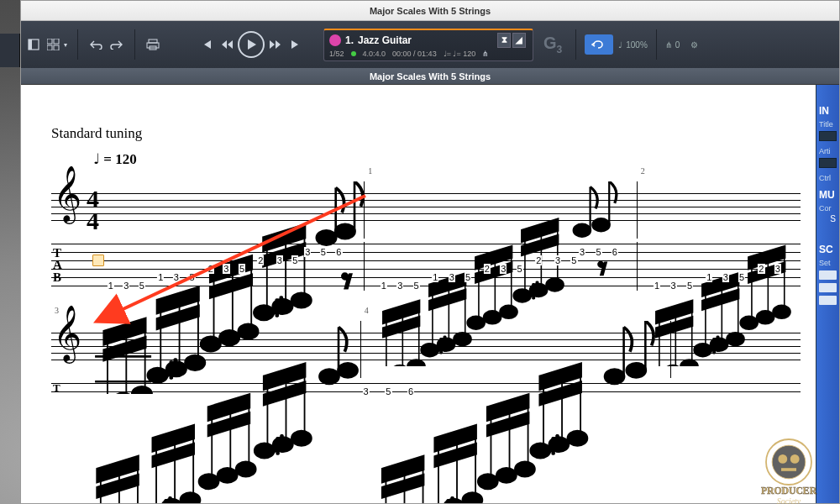 The image size is (840, 504). What do you see at coordinates (426, 388) in the screenshot?
I see `tab-system-2-partial: T 356` at bounding box center [426, 388].